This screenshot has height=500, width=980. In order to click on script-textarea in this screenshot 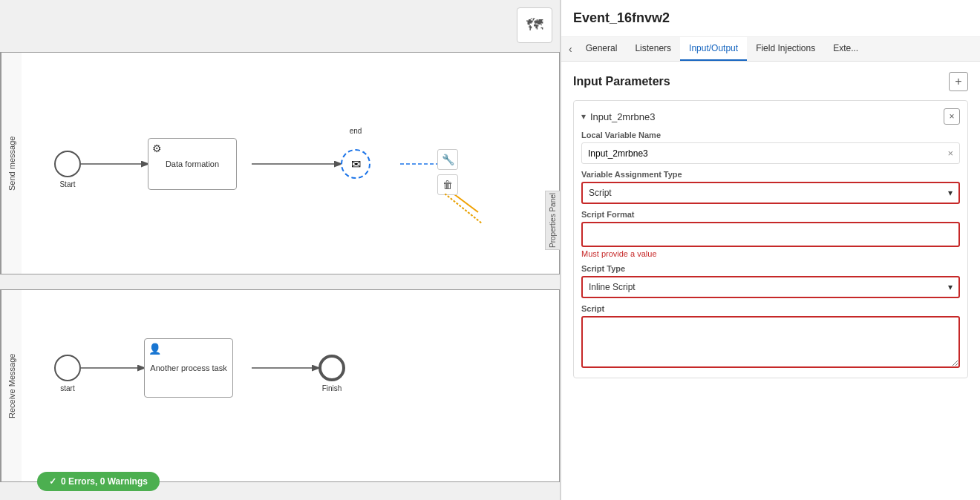, I will do `click(771, 342)`.